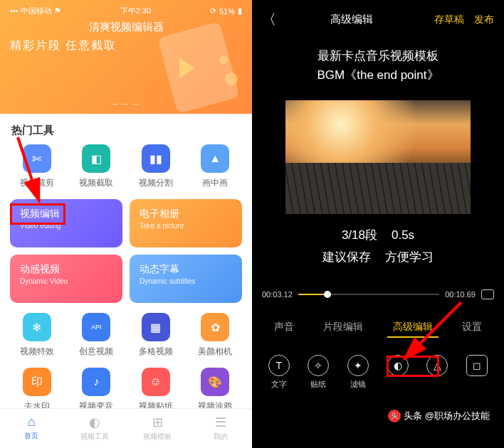 Image resolution: width=504 pixels, height=448 pixels. Describe the element at coordinates (437, 373) in the screenshot. I see `edit-tool-effect-icon: △` at that location.